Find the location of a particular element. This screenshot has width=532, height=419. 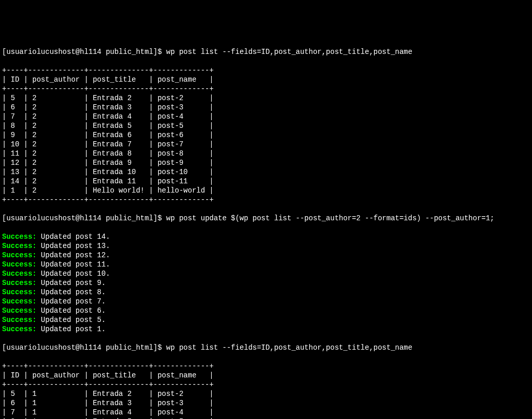

command-text: wp post update $(wp post list --post_aut… is located at coordinates (330, 218).